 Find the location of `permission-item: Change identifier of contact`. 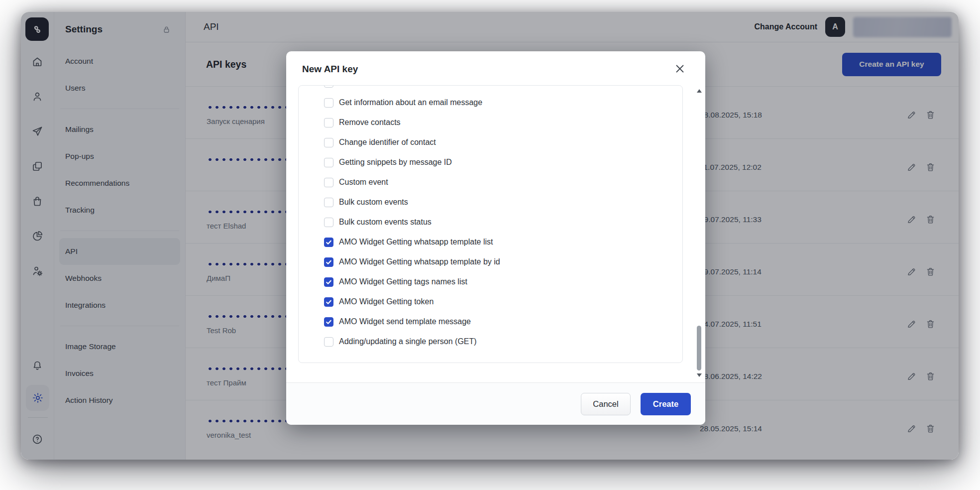

permission-item: Change identifier of contact is located at coordinates (491, 142).